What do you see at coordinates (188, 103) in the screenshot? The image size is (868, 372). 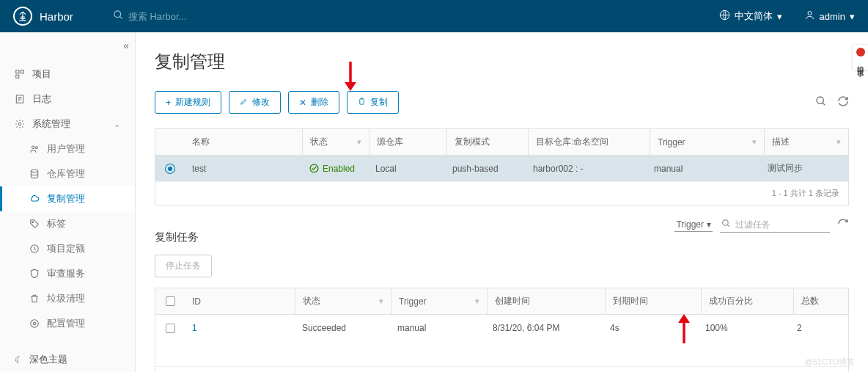 I see `new-rule-button: + 新建规则` at bounding box center [188, 103].